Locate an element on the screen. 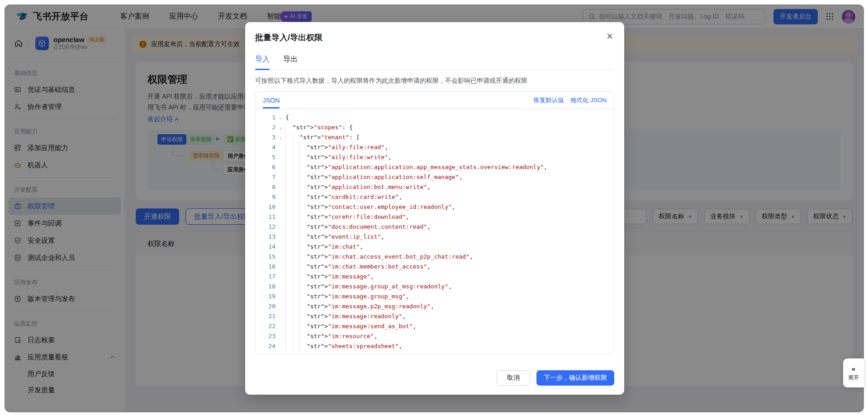  code-line-17: 17"str">"im:message", is located at coordinates (435, 277).